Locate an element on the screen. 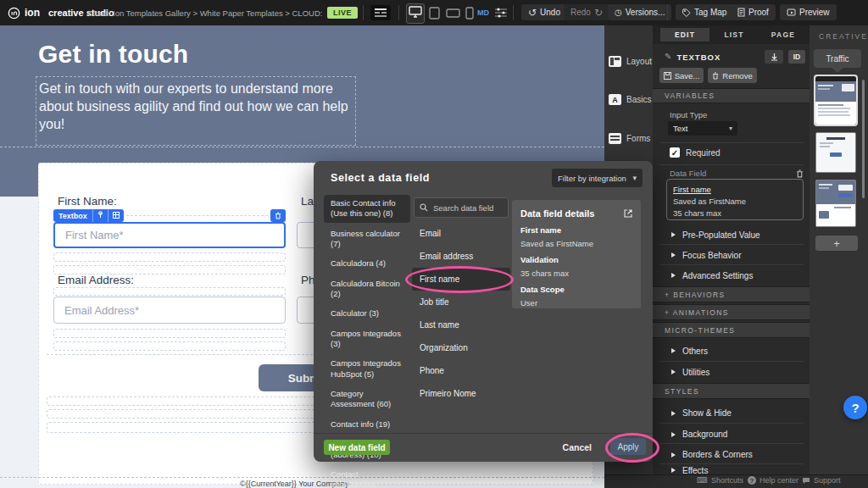  category-item: Calculator (3) is located at coordinates (367, 313).